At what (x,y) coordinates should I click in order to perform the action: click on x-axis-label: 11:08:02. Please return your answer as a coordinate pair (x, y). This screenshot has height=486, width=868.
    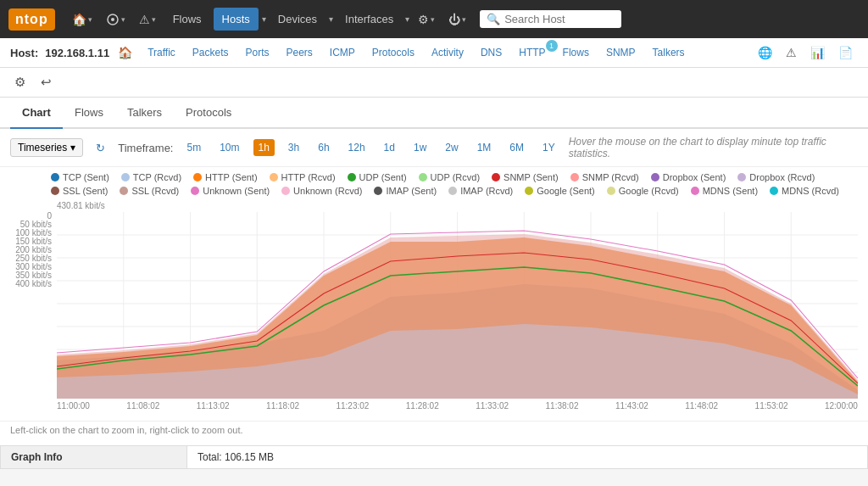
    Looking at the image, I should click on (142, 405).